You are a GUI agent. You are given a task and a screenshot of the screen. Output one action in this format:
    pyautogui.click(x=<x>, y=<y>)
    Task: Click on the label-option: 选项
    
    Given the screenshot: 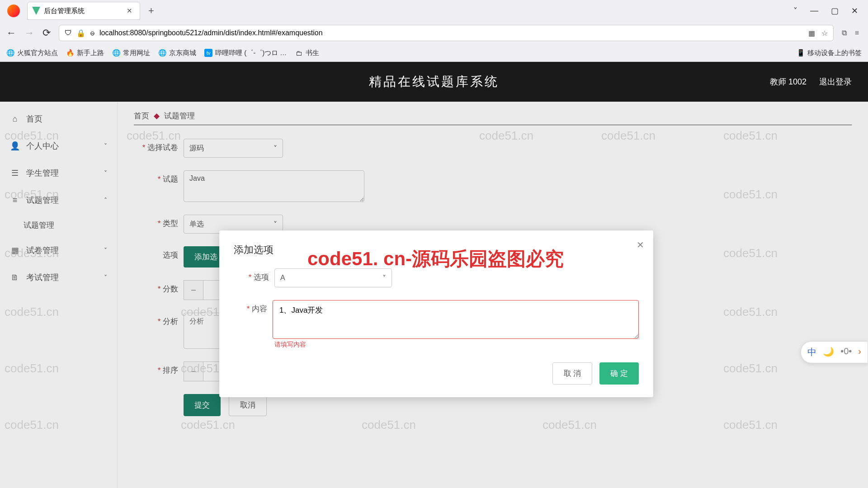 What is the action you would take?
    pyautogui.click(x=254, y=276)
    